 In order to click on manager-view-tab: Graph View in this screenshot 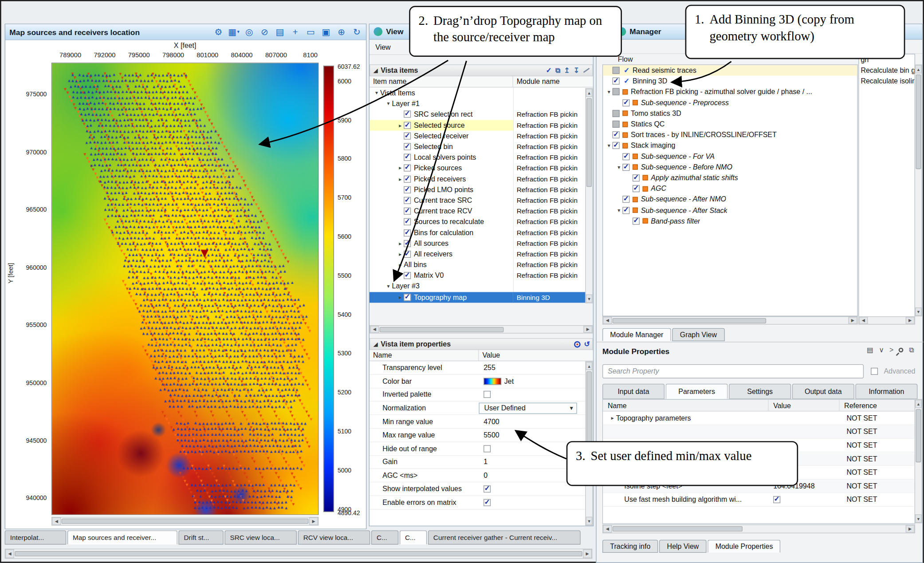, I will do `click(698, 335)`.